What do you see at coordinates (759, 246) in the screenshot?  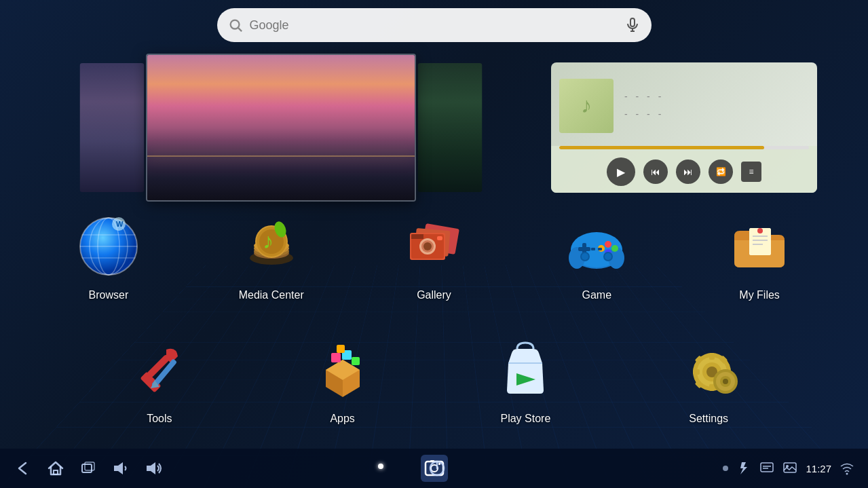 I see `my-files-icon` at bounding box center [759, 246].